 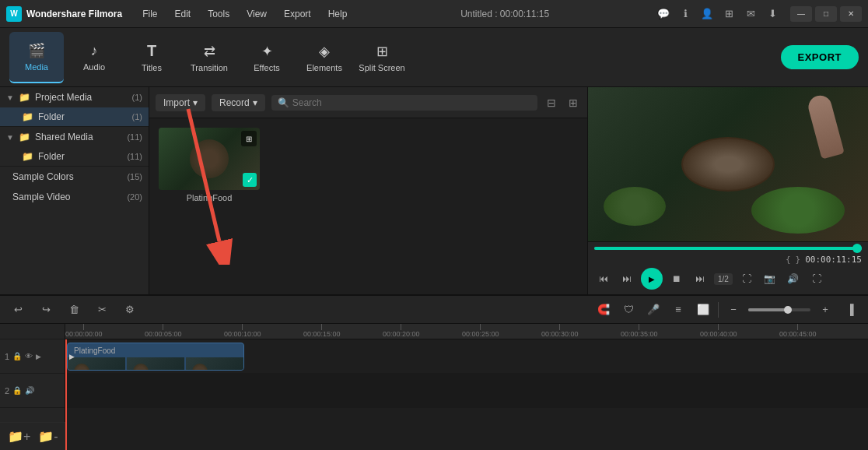 What do you see at coordinates (677, 279) in the screenshot?
I see `stop-button: ⏹` at bounding box center [677, 279].